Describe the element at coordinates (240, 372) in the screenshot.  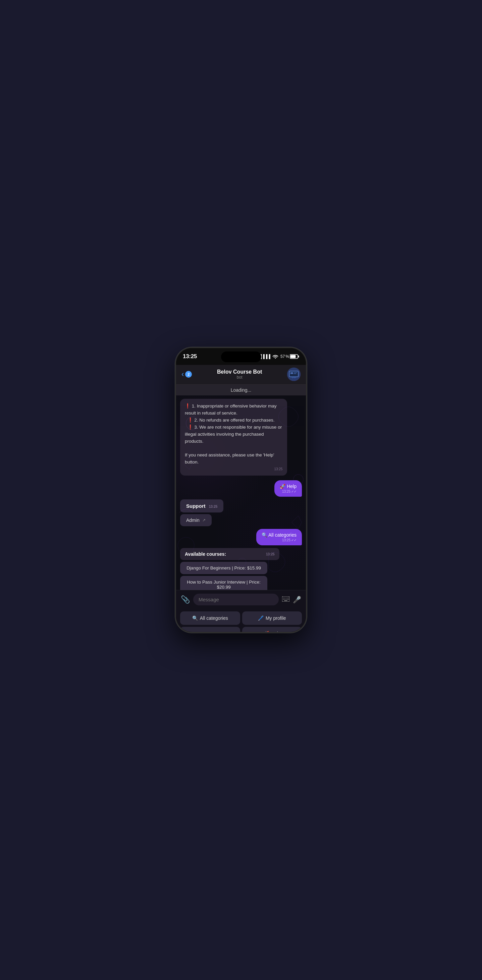
I see `chat-title: Belov Course Bot` at that location.